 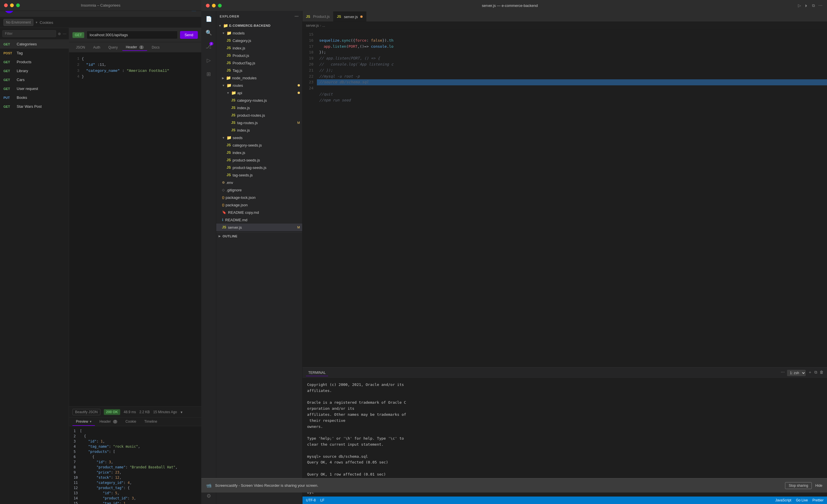 What do you see at coordinates (131, 422) in the screenshot?
I see `resp-tab-cookie: Cookie` at bounding box center [131, 422].